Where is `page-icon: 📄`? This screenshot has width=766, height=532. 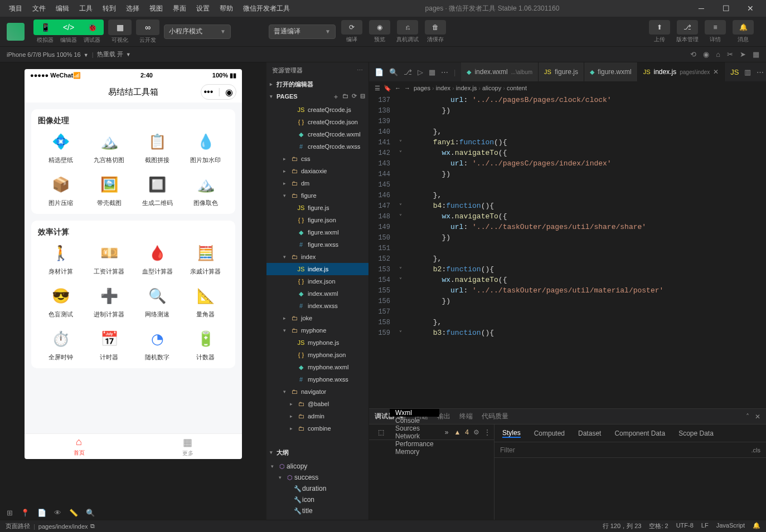 page-icon: 📄 is located at coordinates (42, 513).